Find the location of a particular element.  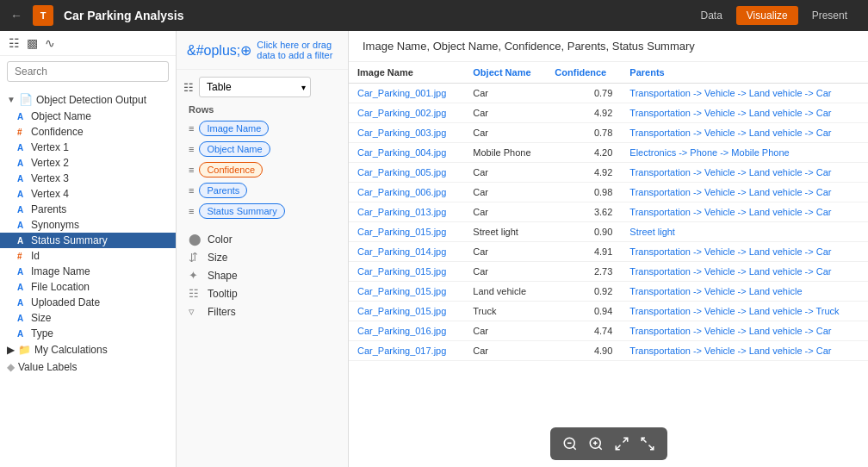

sidebar-item-vertex4: A Vertex 4 is located at coordinates (88, 194).